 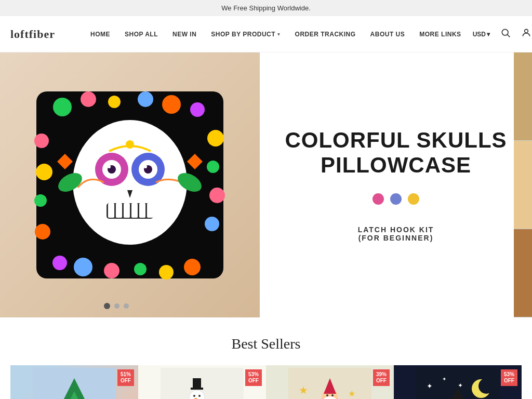 What do you see at coordinates (509, 378) in the screenshot?
I see `discount-badge-4: 53% OFF` at bounding box center [509, 378].